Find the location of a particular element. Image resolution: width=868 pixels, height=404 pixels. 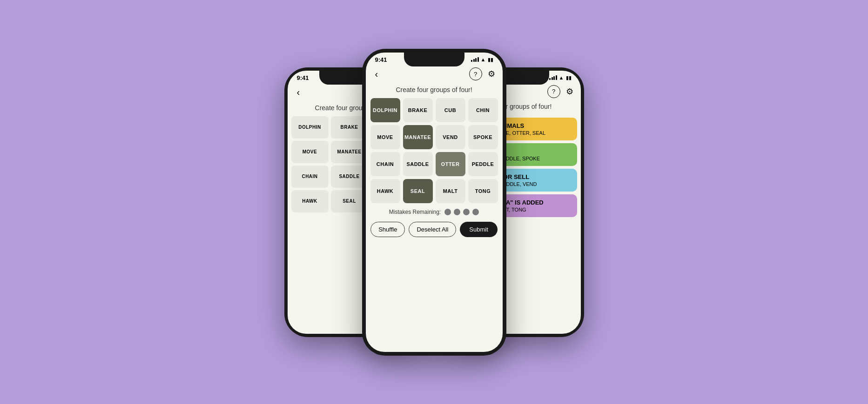

tile-spoke-c: SPOKE is located at coordinates (483, 137).